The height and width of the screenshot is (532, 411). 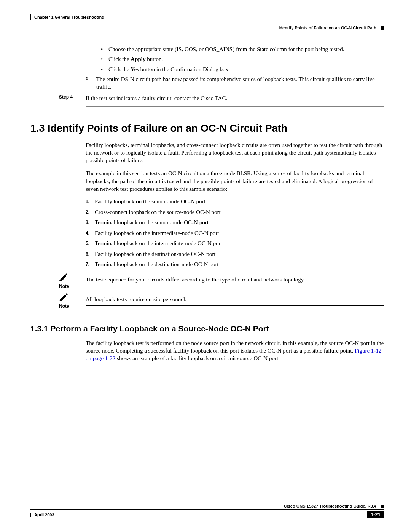 I want to click on footer-bottom: April 2003 1-21, so click(x=207, y=514).